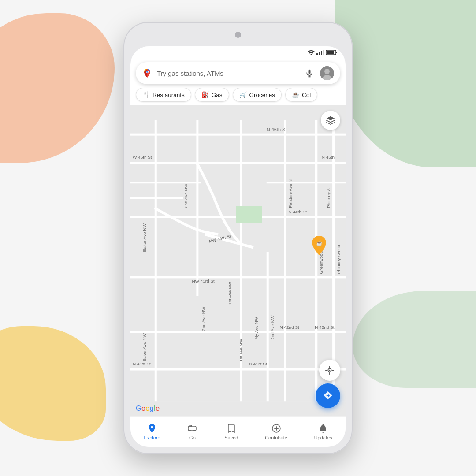  What do you see at coordinates (319, 246) in the screenshot?
I see `coffee-pin: ☕` at bounding box center [319, 246].